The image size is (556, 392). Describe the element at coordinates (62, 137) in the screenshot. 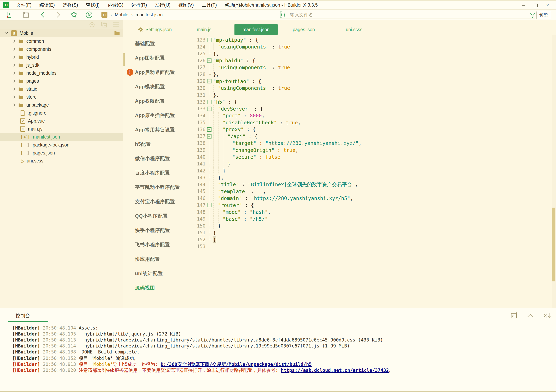

I see `tree-item-manifest.json: []manifest.json` at that location.